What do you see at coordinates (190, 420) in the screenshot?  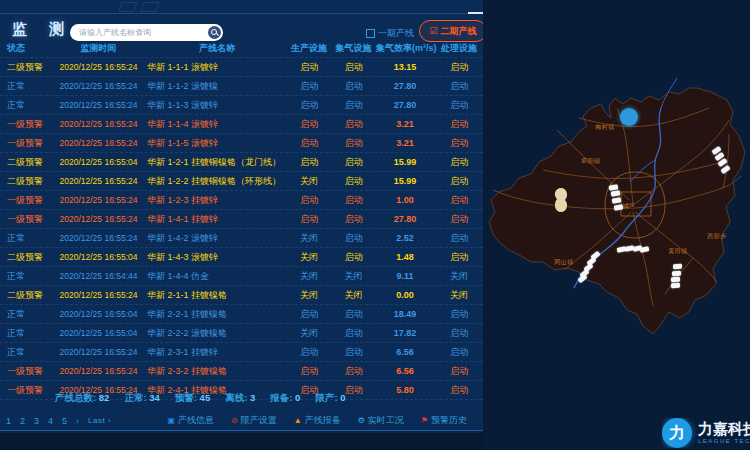 I see `toolbar-info-square: ▣产线信息` at bounding box center [190, 420].